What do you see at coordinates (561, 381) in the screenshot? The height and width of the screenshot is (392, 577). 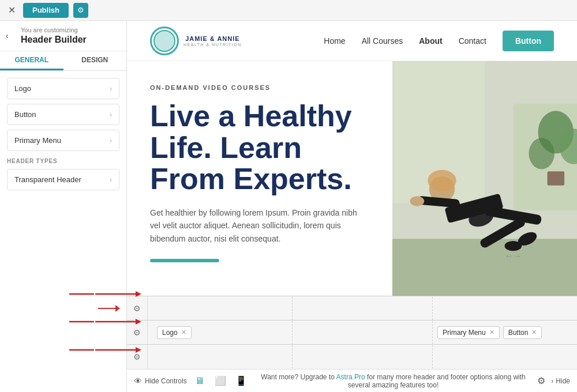 I see `hide-button: › Hide` at bounding box center [561, 381].